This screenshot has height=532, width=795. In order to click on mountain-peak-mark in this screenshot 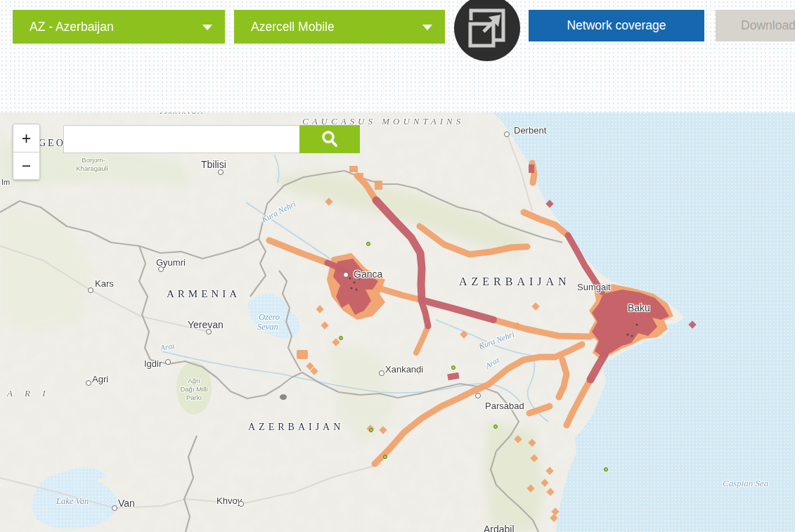, I will do `click(283, 397)`.